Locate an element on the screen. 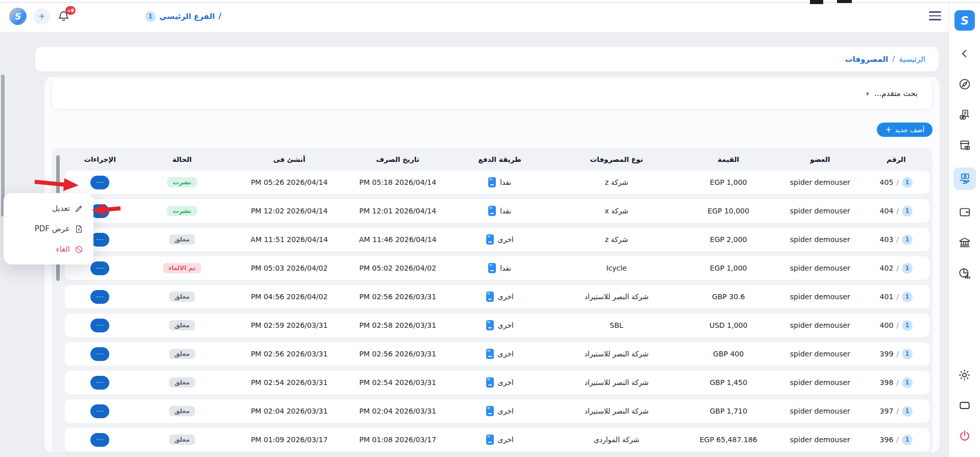 This screenshot has width=980, height=457. app-logo: S is located at coordinates (965, 20).